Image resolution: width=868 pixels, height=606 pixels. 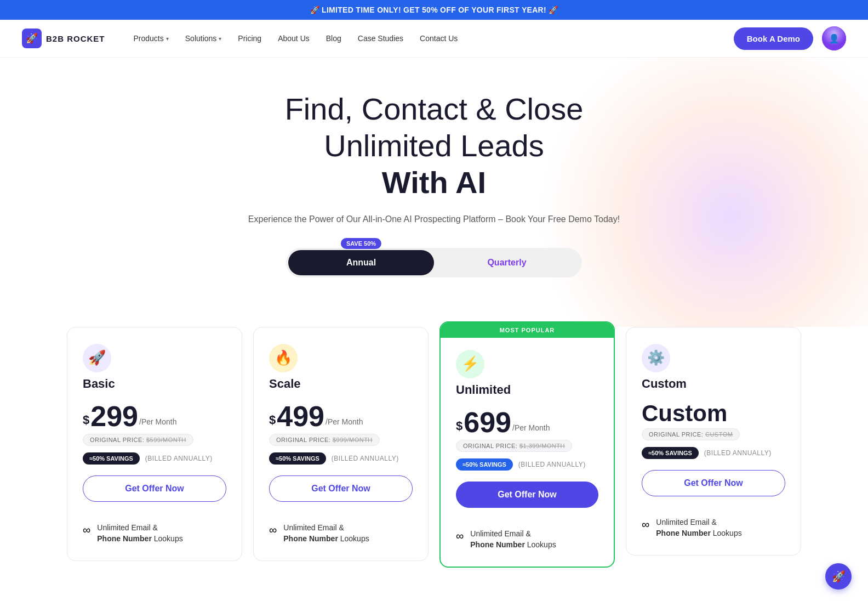 What do you see at coordinates (97, 358) in the screenshot?
I see `plan-icon-basic: 🚀` at bounding box center [97, 358].